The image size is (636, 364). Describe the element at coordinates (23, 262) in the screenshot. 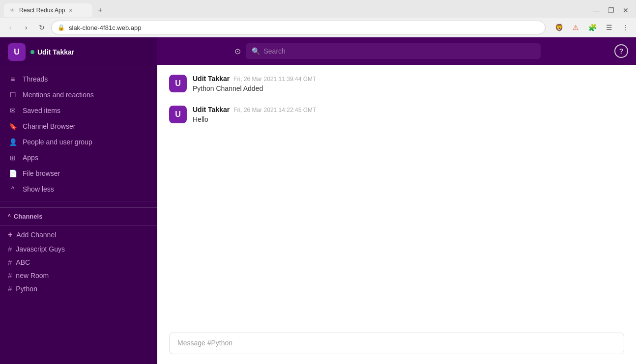

I see `channel-name: ABC` at that location.